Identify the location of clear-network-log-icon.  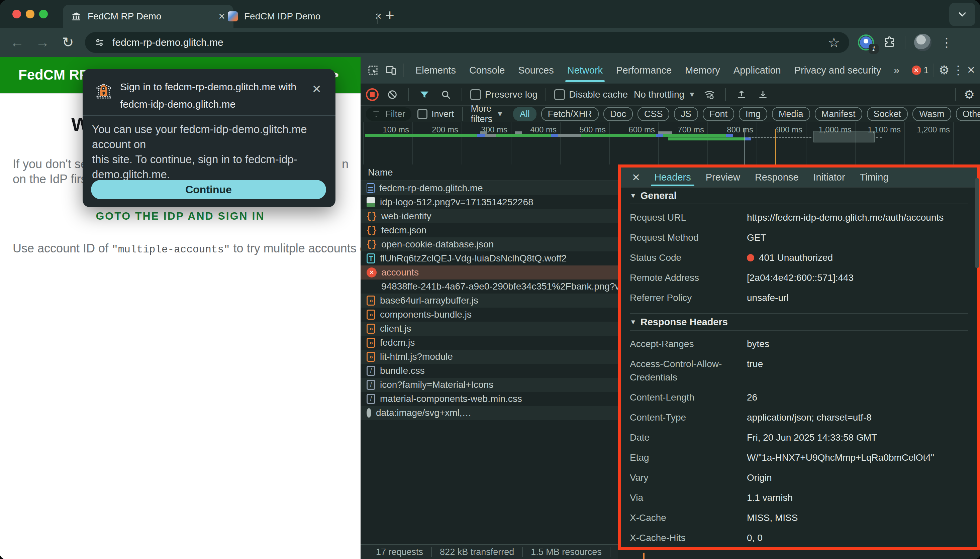
(392, 94).